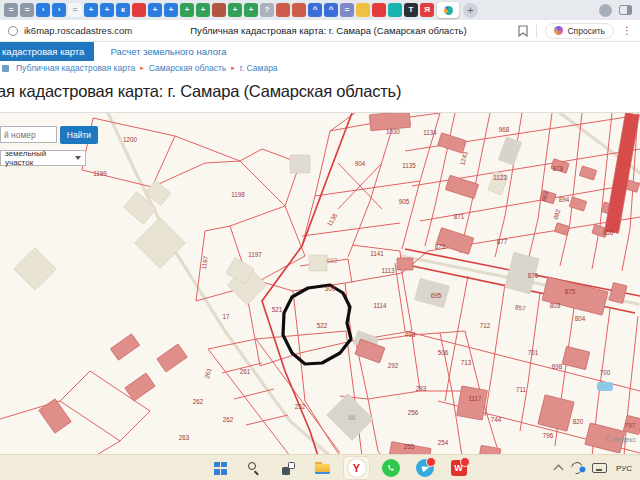  I want to click on parcel-label: 878, so click(558, 168).